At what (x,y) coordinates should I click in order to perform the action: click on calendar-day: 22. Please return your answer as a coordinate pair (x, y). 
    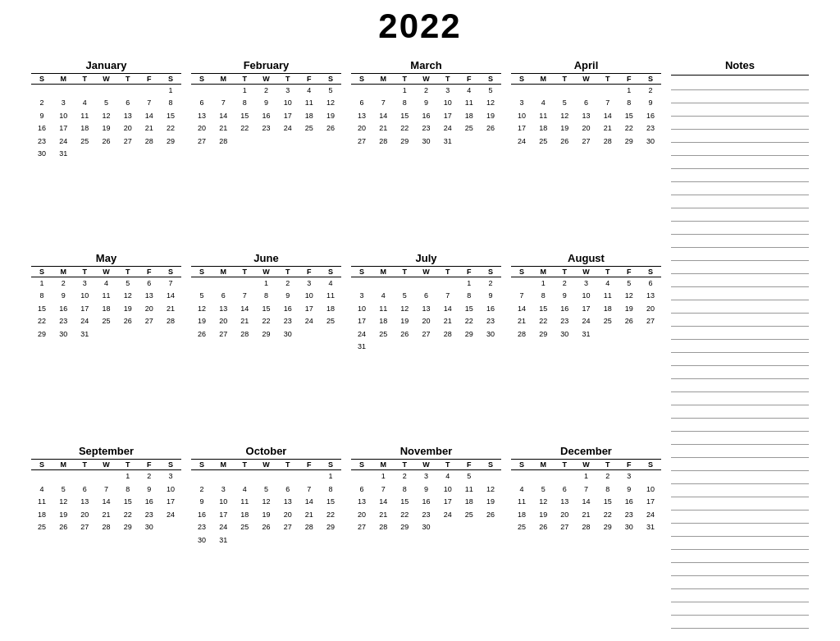
    Looking at the image, I should click on (469, 322).